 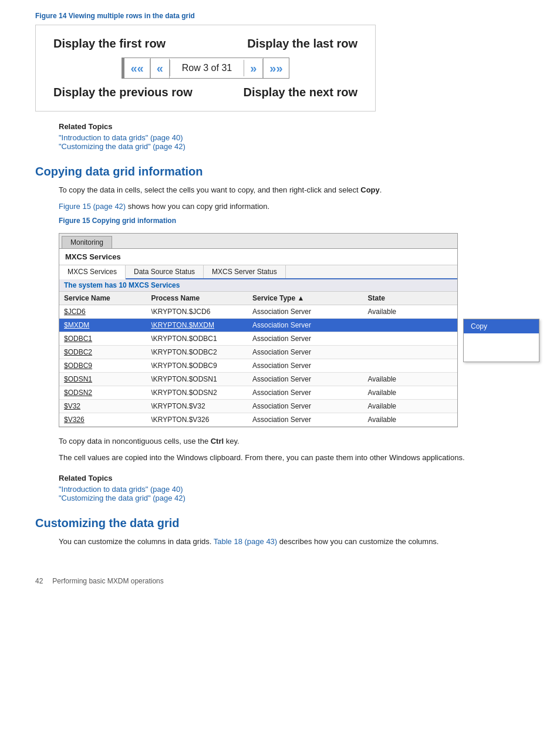 I want to click on process-name-cell: \KRYPTON.$ODSN2, so click(x=197, y=393).